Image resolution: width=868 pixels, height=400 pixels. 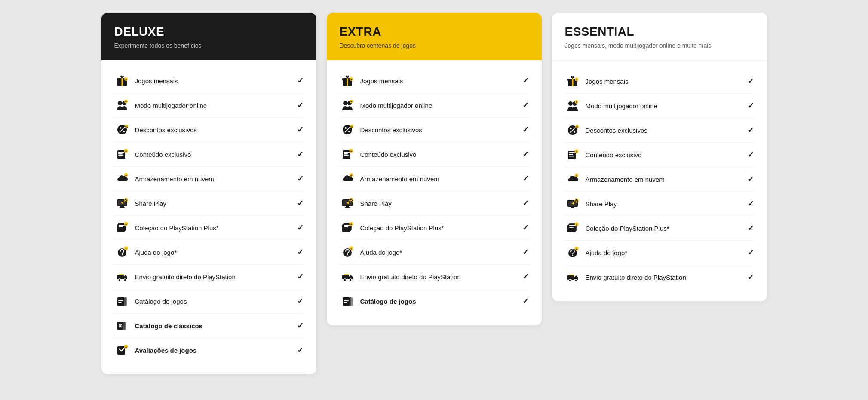 I want to click on feature-row: Modo multijogador online✓, so click(x=659, y=106).